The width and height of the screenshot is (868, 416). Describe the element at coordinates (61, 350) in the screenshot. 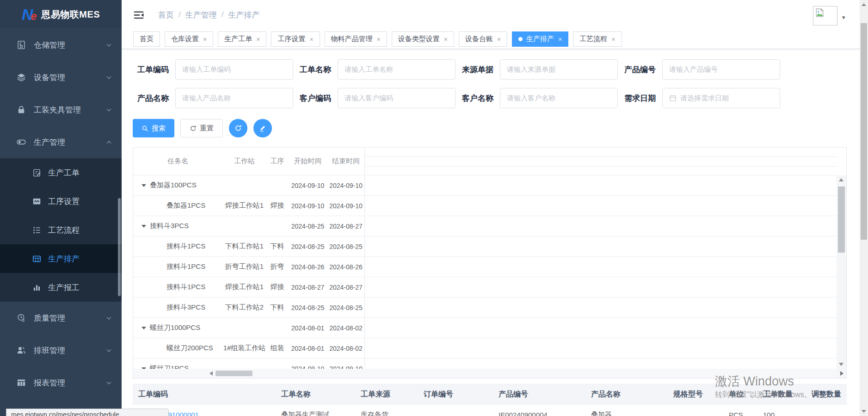

I see `sidebar-item-shift: 排班管理` at that location.